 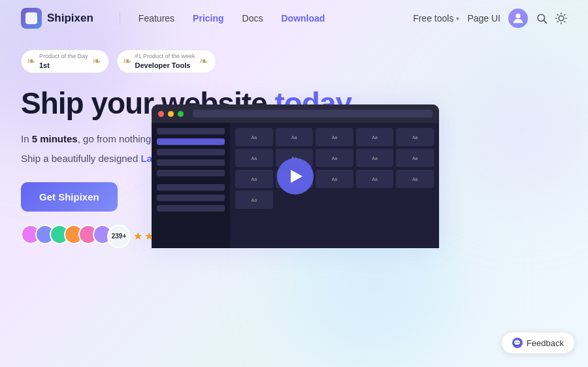 I want to click on preview-card-1: Aa, so click(x=254, y=137).